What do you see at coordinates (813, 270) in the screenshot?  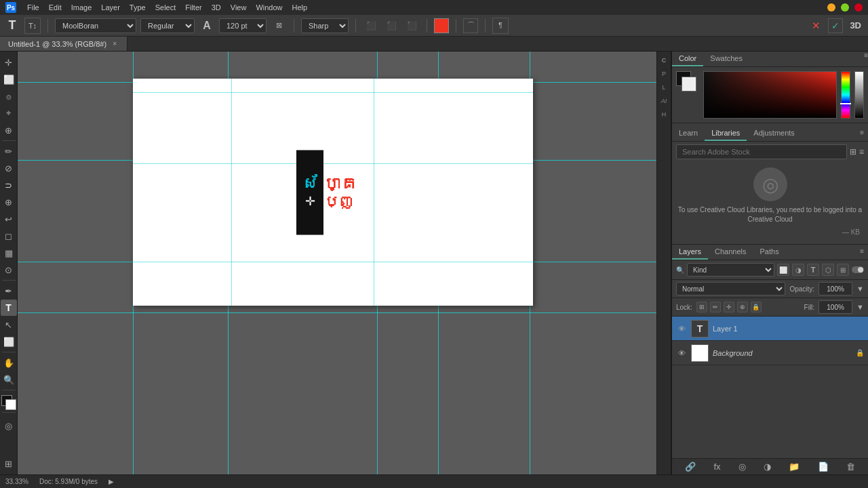 I see `filter-type-icon: T` at bounding box center [813, 270].